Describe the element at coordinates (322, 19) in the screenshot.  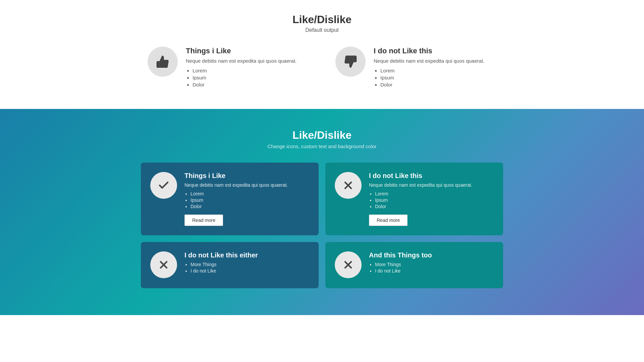
I see `top-title: Like/Dislike` at that location.